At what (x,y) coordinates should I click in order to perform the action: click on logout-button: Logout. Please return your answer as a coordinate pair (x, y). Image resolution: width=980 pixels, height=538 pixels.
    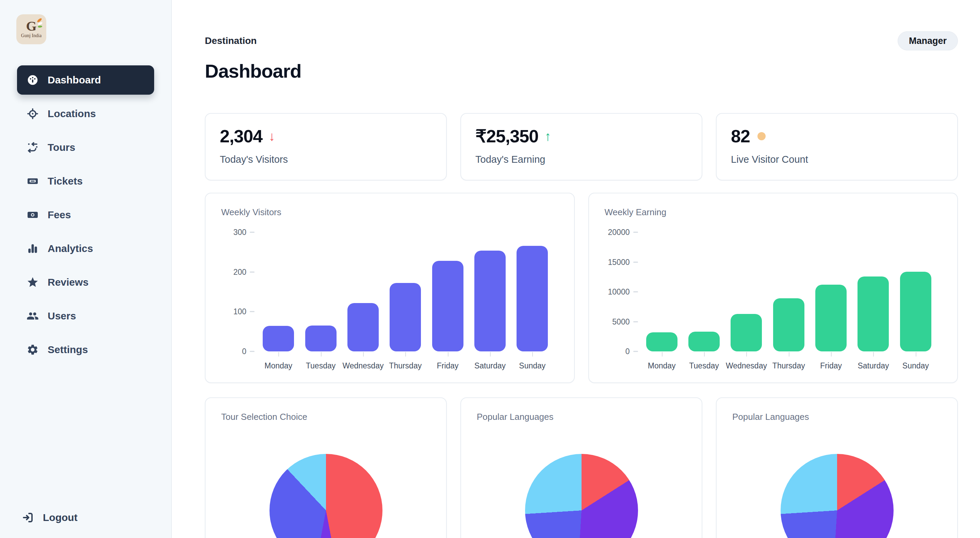
    Looking at the image, I should click on (49, 517).